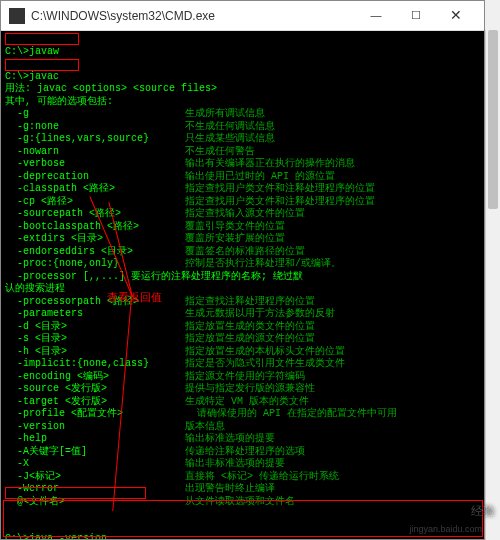 The image size is (500, 540). What do you see at coordinates (134, 298) in the screenshot?
I see `annotation-label: 查看返回值` at bounding box center [134, 298].